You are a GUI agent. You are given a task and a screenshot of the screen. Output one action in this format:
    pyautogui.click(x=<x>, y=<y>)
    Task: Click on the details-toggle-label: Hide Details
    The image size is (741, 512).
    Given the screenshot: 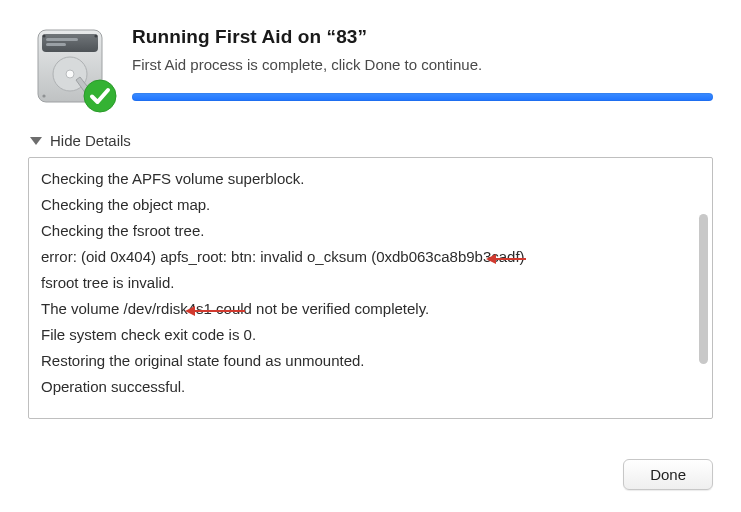 What is the action you would take?
    pyautogui.click(x=90, y=140)
    